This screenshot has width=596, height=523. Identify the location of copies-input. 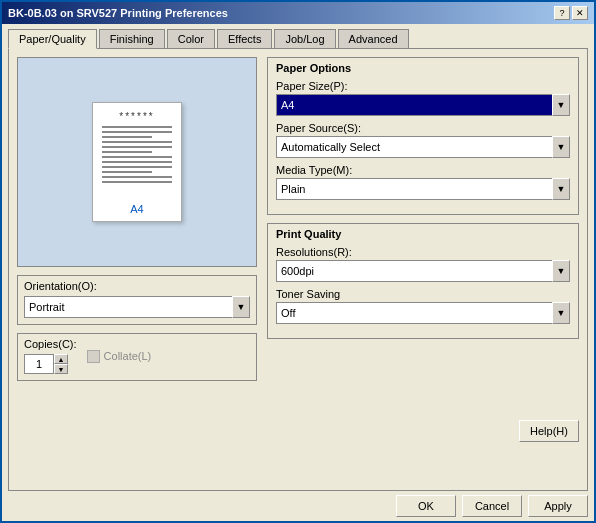
(39, 364).